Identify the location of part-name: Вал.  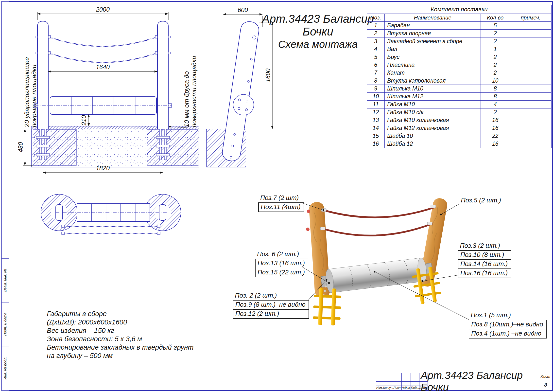
(433, 49).